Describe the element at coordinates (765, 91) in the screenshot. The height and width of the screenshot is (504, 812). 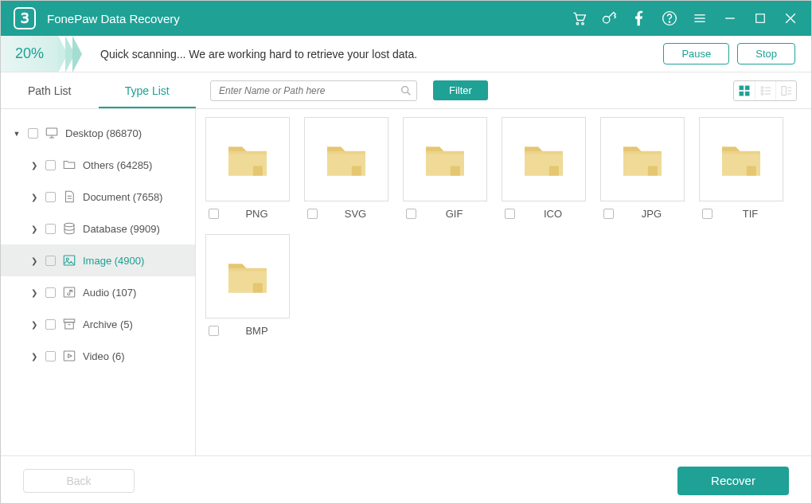
I see `view-list-icon` at that location.